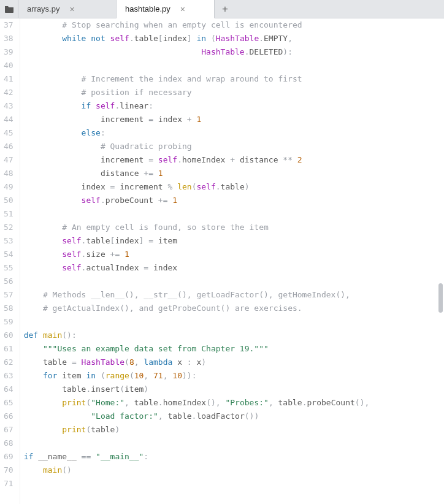 This screenshot has width=444, height=504. Describe the element at coordinates (9, 484) in the screenshot. I see `line-number: 71` at that location.